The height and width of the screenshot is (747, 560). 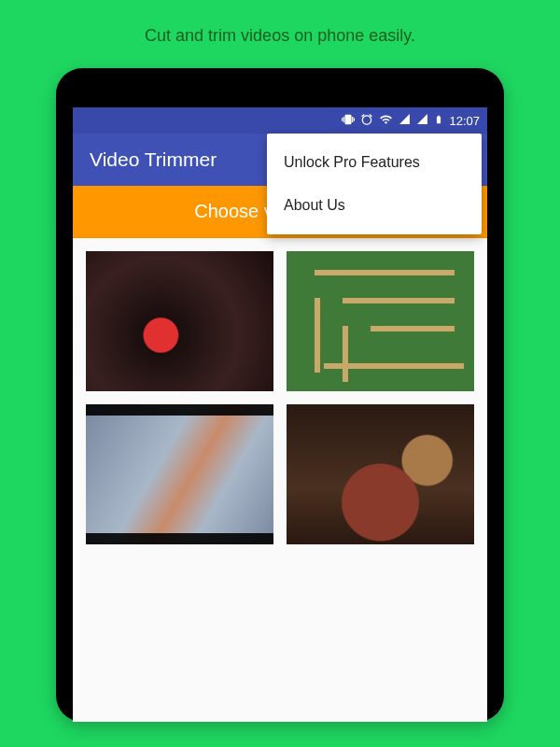 What do you see at coordinates (153, 160) in the screenshot?
I see `app-title: Video Trimmer` at bounding box center [153, 160].